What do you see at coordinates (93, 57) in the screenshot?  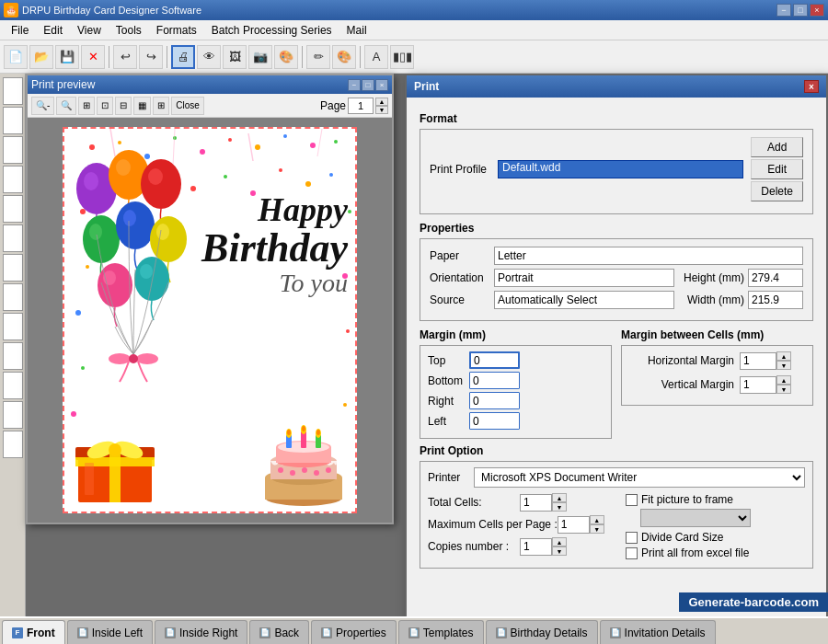 I see `delete-btn: ✕` at bounding box center [93, 57].